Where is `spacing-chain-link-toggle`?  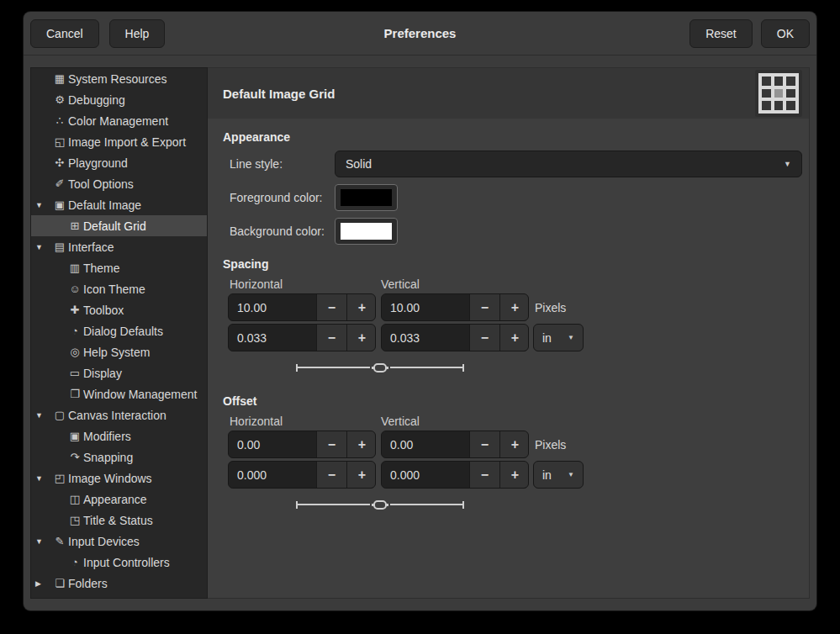
spacing-chain-link-toggle is located at coordinates (379, 367).